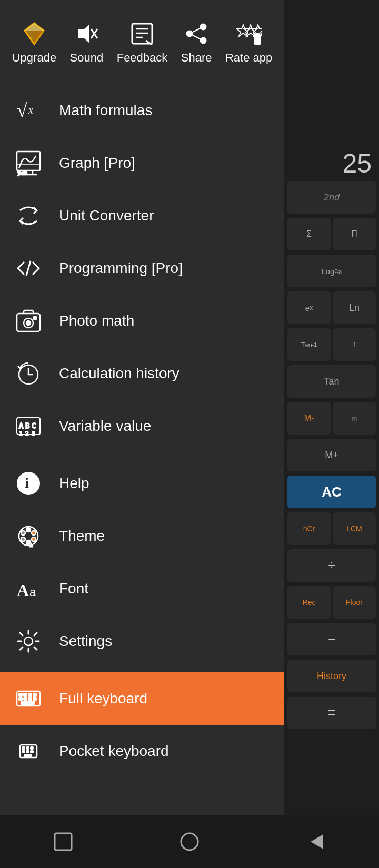 This screenshot has width=379, height=868. What do you see at coordinates (97, 163) in the screenshot?
I see `menu-label-graph-pro: Graph [Pro]` at bounding box center [97, 163].